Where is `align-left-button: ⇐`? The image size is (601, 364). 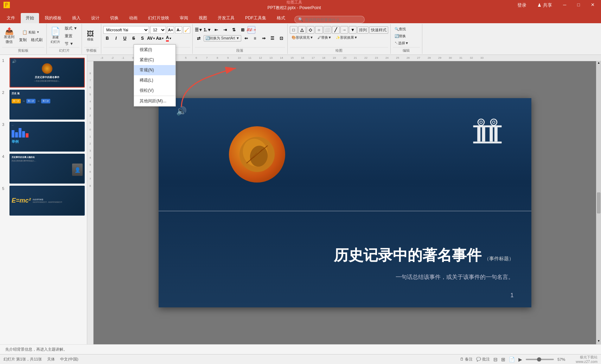 align-left-button: ⇐ is located at coordinates (246, 38).